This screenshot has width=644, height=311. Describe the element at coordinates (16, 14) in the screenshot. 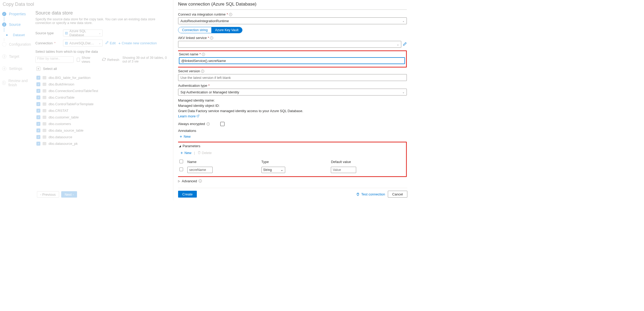

I see `step-properties: Properties` at that location.